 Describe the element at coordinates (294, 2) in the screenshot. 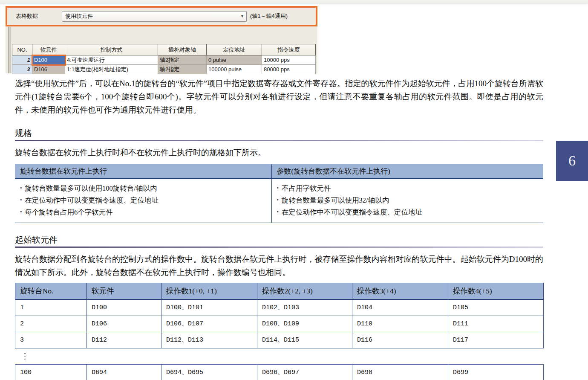

I see `window-top-bar` at that location.